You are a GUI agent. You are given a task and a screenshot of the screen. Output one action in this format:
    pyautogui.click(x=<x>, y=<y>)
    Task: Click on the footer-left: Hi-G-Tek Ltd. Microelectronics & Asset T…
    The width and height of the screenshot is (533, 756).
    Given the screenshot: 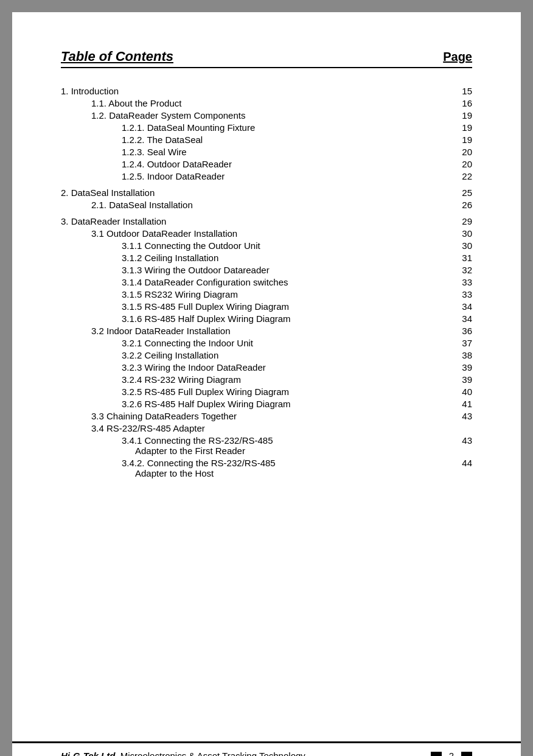 What is the action you would take?
    pyautogui.click(x=183, y=754)
    